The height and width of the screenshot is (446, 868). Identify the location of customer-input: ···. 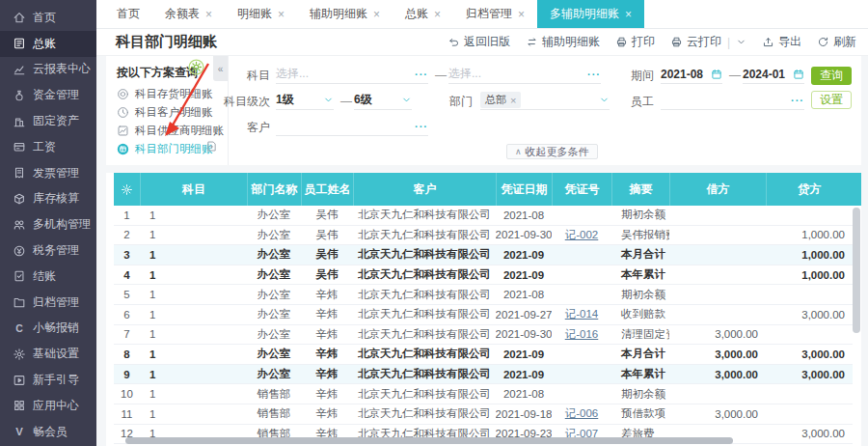
(352, 126).